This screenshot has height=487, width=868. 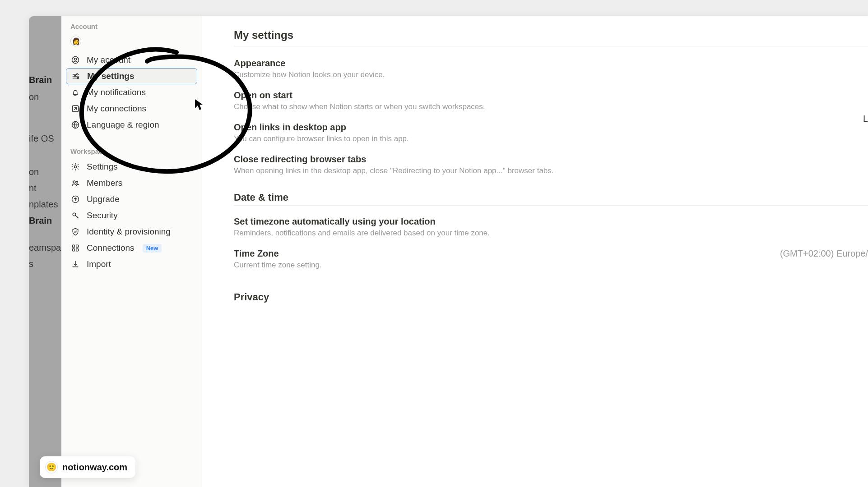 I want to click on sidebar-item-label: Security, so click(x=102, y=216).